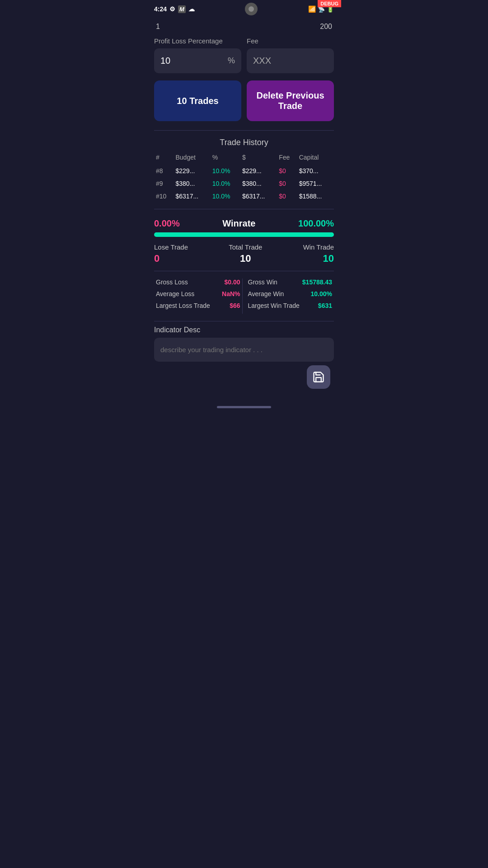 This screenshot has width=488, height=868. Describe the element at coordinates (315, 184) in the screenshot. I see `cell-capital: $9571...` at that location.